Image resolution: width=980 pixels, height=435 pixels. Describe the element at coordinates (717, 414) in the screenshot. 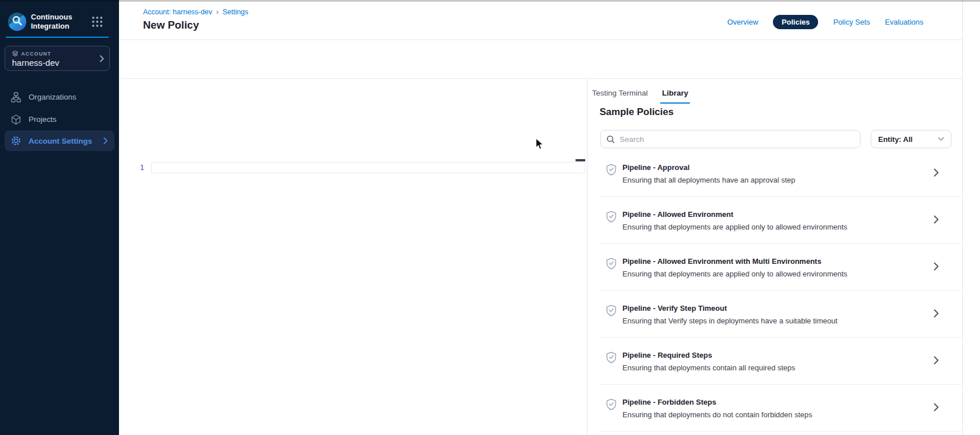

I see `policy-description: Ensuring that deployments do not contain…` at that location.